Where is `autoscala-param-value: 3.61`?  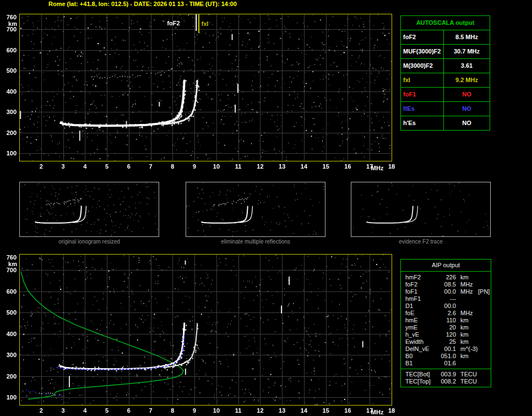
autoscala-param-value: 3.61 is located at coordinates (467, 66).